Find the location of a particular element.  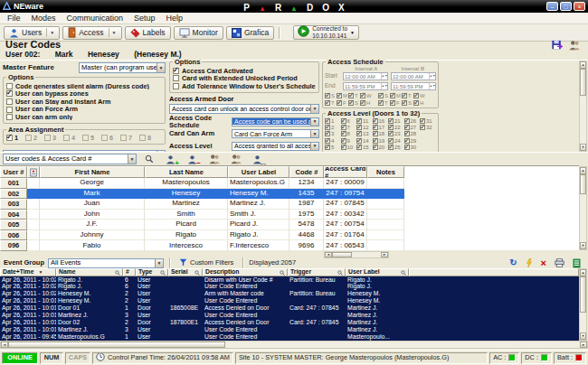

area-checkbox is located at coordinates (9, 137).